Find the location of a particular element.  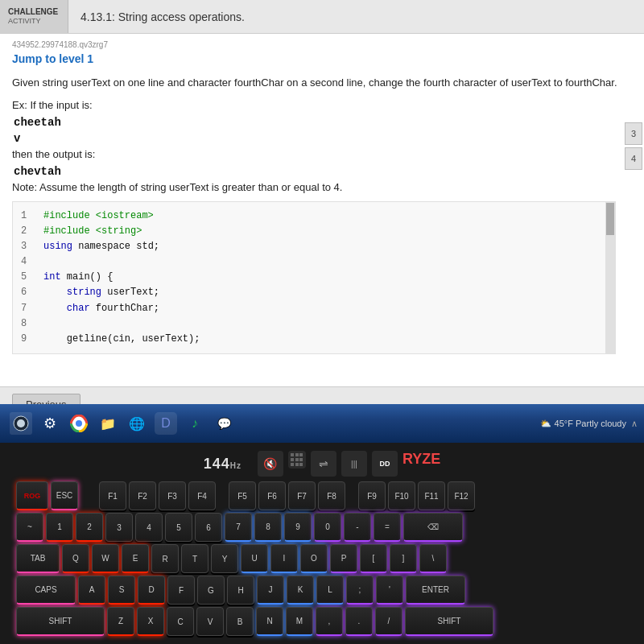

key-bracket-r: ] is located at coordinates (403, 559).